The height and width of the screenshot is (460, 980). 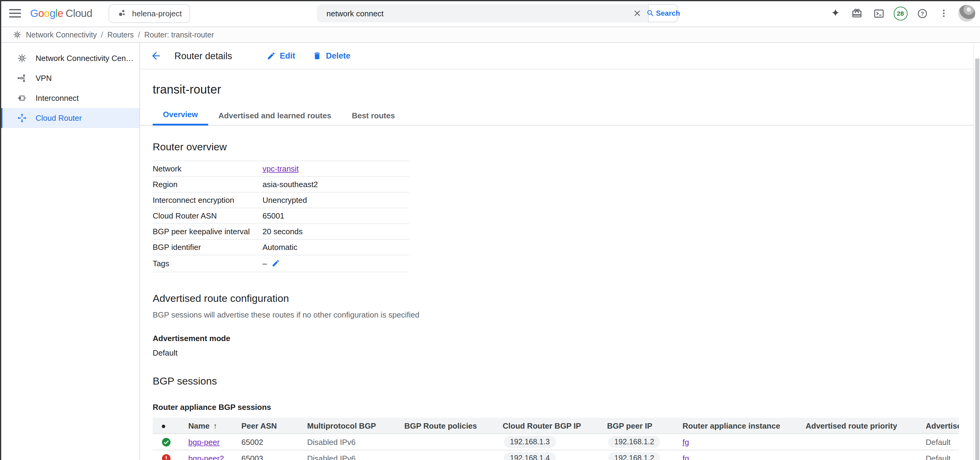 I want to click on network-connectivity-center-icon, so click(x=22, y=59).